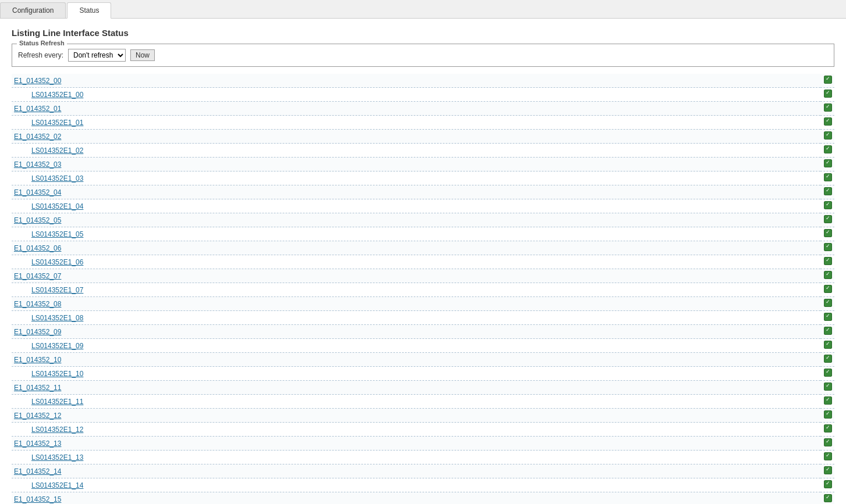 This screenshot has width=846, height=504. I want to click on sub-interface-link: LS014352E1_10, so click(49, 374).